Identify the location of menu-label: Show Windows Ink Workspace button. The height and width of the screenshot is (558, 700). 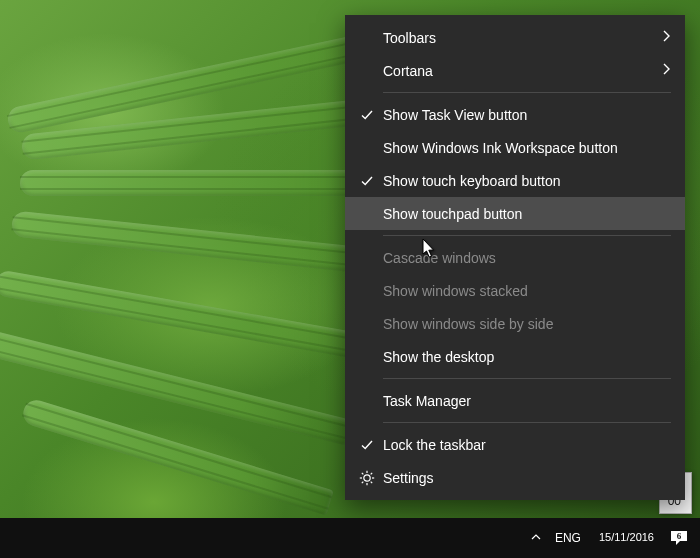
(525, 148).